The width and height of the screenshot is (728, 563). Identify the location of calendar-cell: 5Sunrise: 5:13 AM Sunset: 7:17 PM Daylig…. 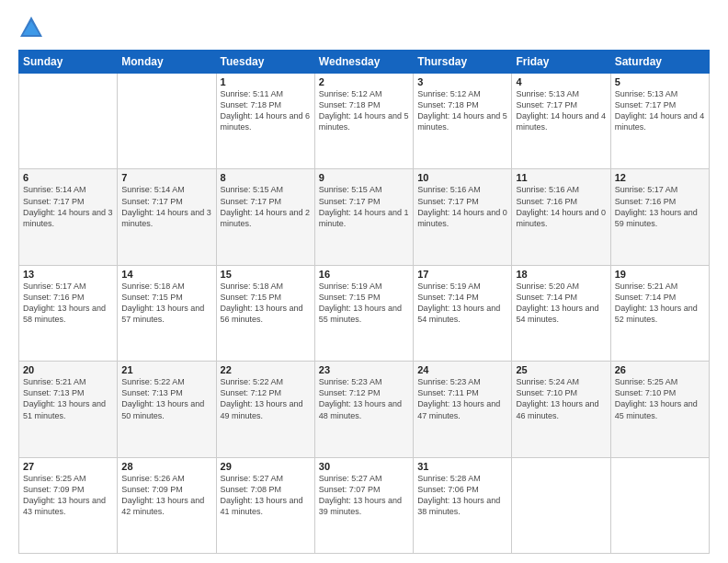
(660, 121).